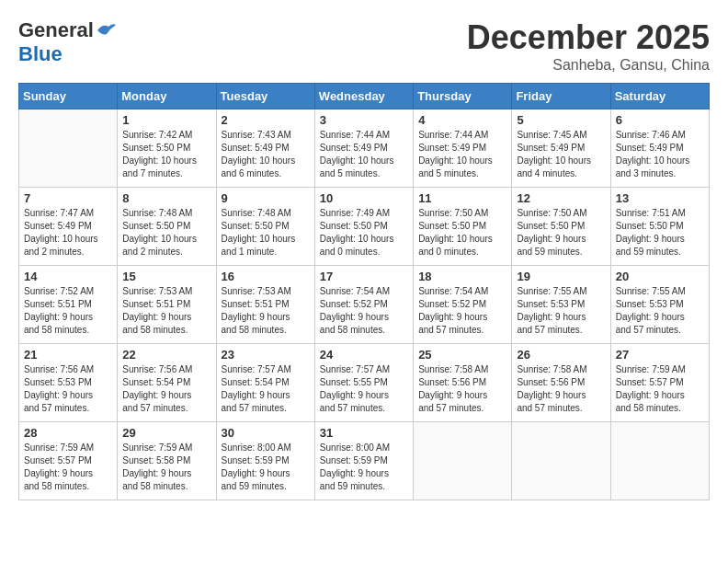 Image resolution: width=728 pixels, height=563 pixels. I want to click on day-number: 20, so click(660, 276).